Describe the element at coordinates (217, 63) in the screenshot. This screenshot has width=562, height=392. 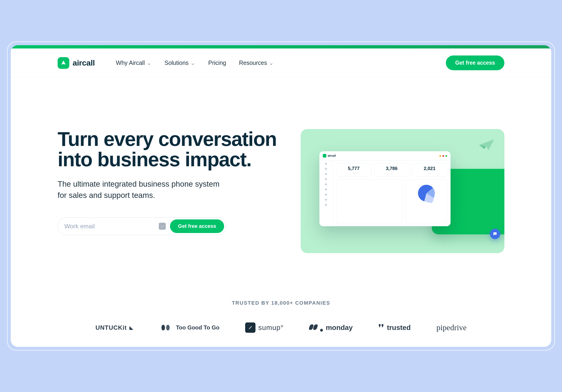
I see `nav-item-pricing: Pricing` at that location.